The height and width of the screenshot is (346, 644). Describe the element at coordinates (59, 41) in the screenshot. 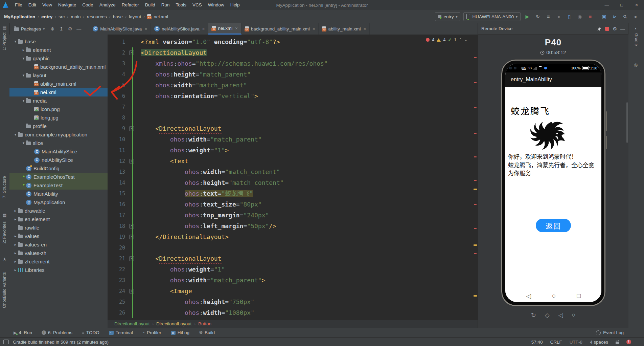

I see `tree-item-base: ▾base` at that location.